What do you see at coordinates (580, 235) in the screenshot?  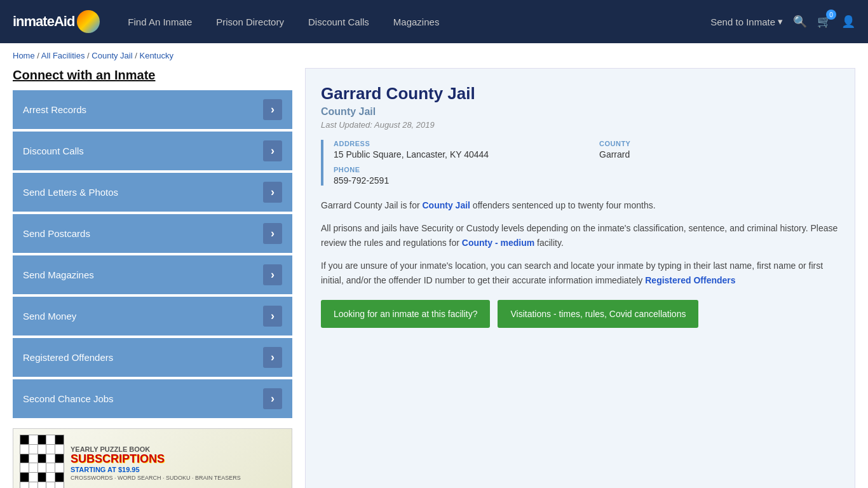 I see `description-para-2: All prisons and jails have Security or C…` at bounding box center [580, 235].